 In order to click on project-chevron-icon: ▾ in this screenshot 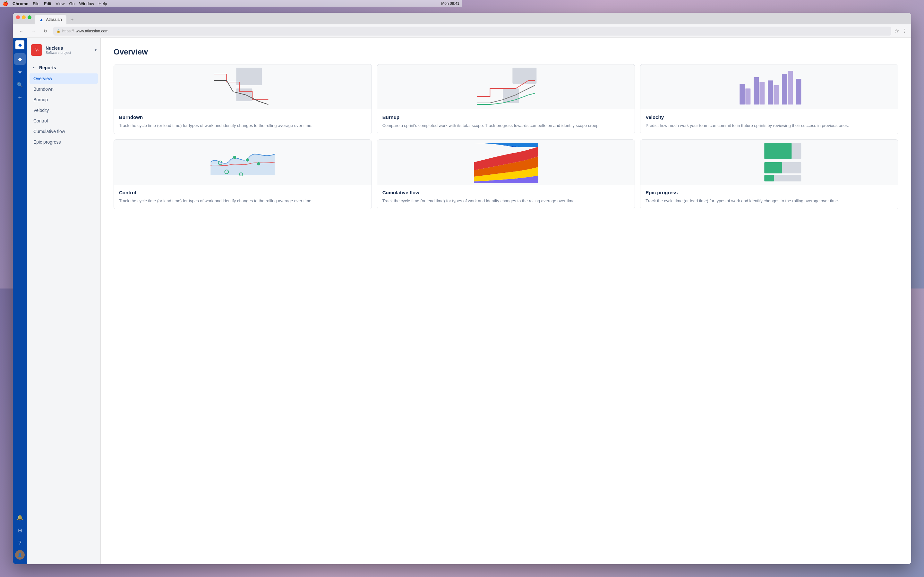, I will do `click(95, 50)`.